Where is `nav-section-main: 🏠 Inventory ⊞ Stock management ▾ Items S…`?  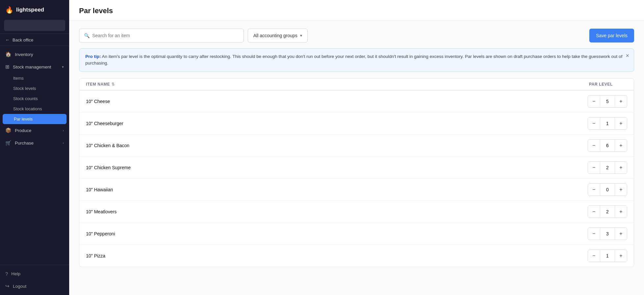
nav-section-main: 🏠 Inventory ⊞ Stock management ▾ Items S… is located at coordinates (35, 99).